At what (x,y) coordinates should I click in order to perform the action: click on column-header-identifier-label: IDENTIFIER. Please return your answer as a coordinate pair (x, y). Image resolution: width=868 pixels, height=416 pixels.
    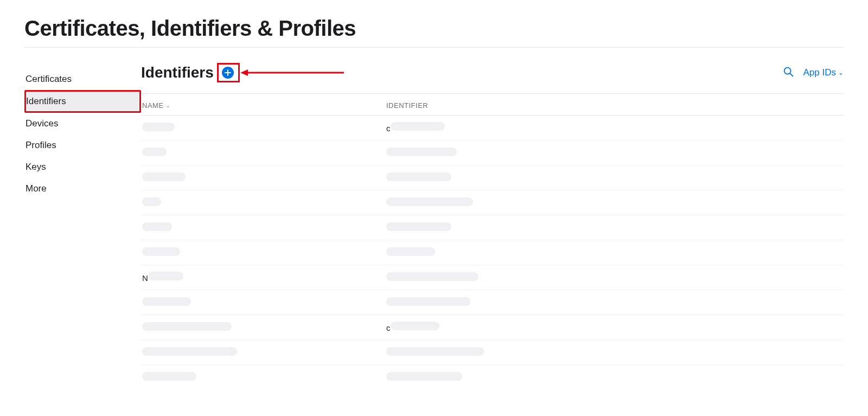
    Looking at the image, I should click on (407, 105).